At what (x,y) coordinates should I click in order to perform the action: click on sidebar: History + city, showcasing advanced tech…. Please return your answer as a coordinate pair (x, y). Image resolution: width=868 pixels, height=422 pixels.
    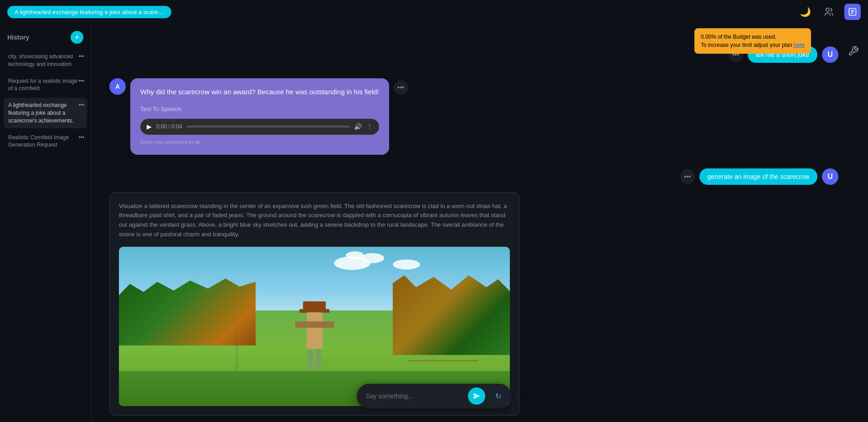
    Looking at the image, I should click on (46, 223).